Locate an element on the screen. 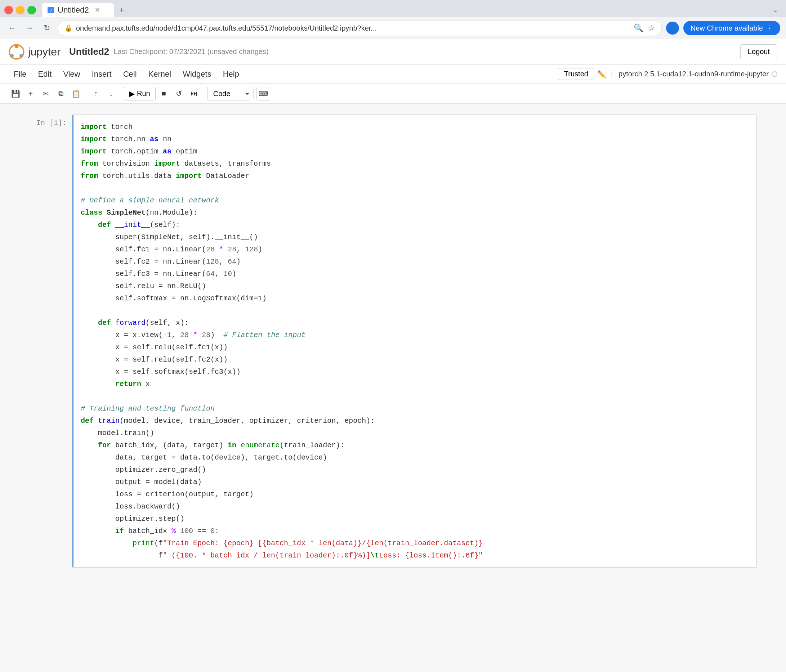 This screenshot has height=672, width=786. menu-insert: Insert is located at coordinates (102, 74).